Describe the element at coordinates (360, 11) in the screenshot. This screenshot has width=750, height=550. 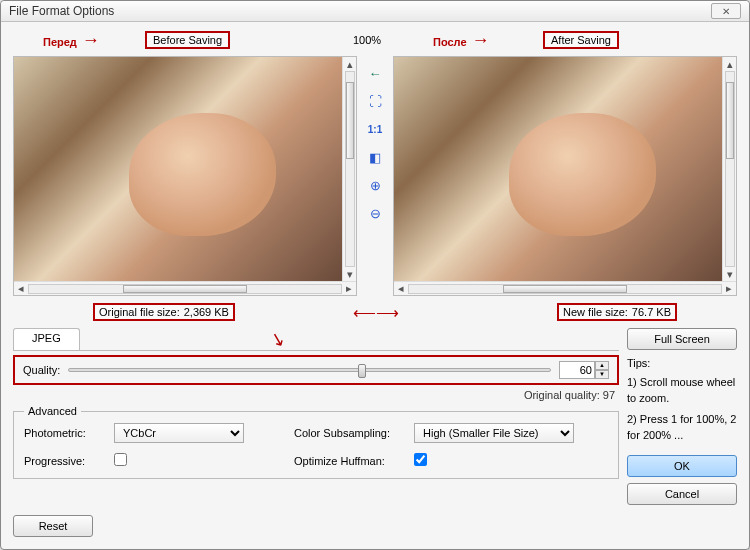
I see `window-title: File Format Options` at that location.